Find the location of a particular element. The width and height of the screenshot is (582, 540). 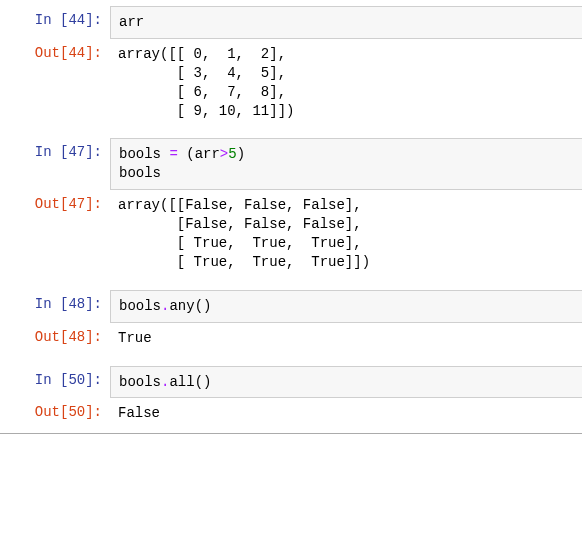

code-input: bools.any() is located at coordinates (346, 306).